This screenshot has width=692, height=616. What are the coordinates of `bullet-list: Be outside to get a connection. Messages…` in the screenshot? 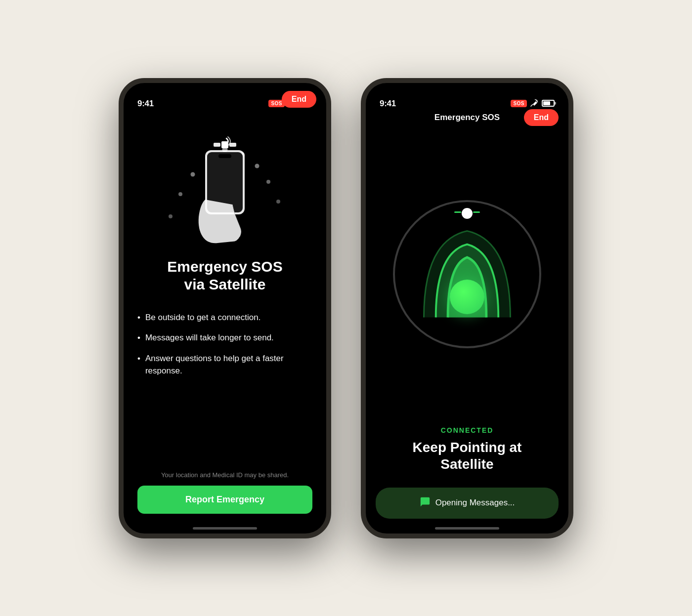 It's located at (225, 389).